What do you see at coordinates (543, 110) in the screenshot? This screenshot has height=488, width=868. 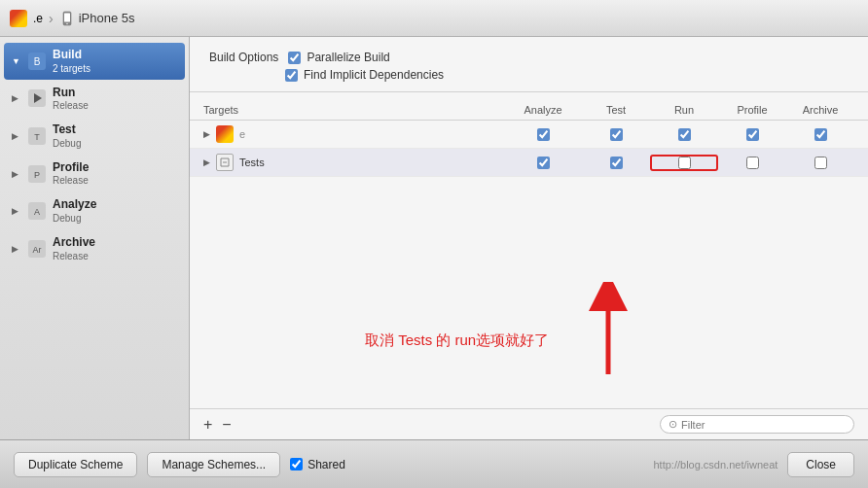 I see `col-analyze: Analyze` at bounding box center [543, 110].